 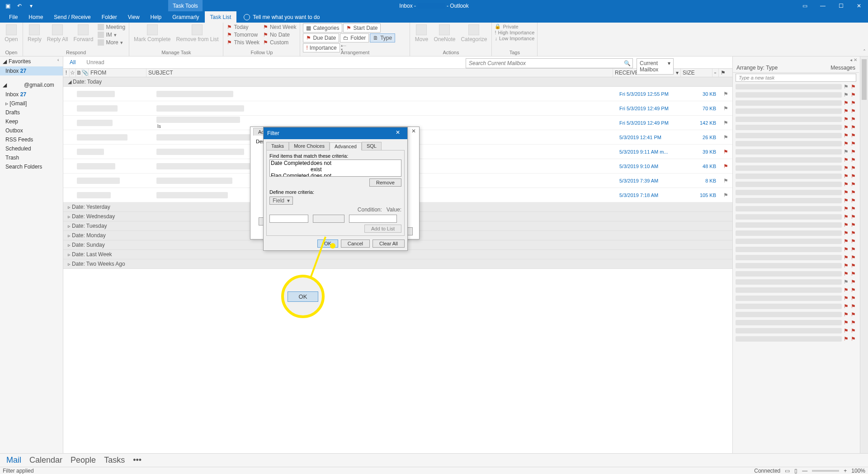 What do you see at coordinates (34, 33) in the screenshot?
I see `reply-button: Reply` at bounding box center [34, 33].